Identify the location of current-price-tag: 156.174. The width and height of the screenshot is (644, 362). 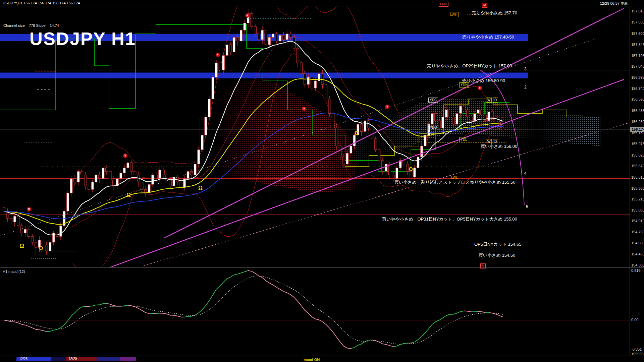
(637, 129).